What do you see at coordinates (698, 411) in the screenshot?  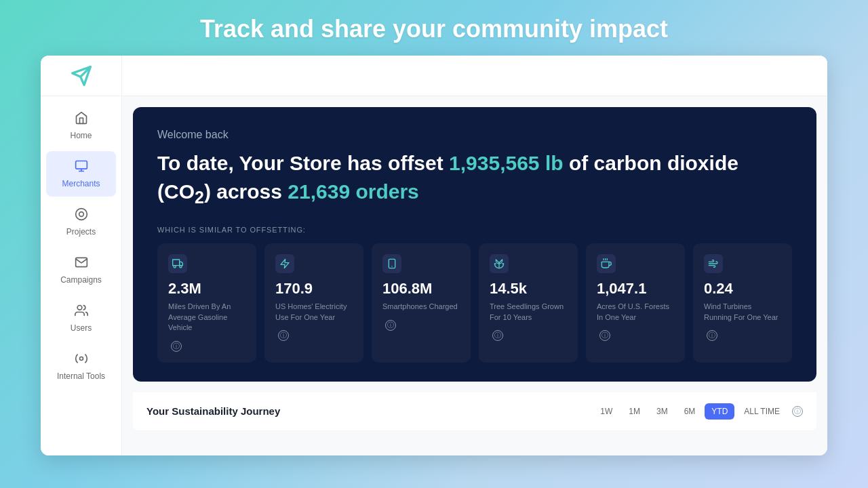 I see `time-filters: 1W 1M 3M 6M YTD ALL TIME ⓘ` at bounding box center [698, 411].